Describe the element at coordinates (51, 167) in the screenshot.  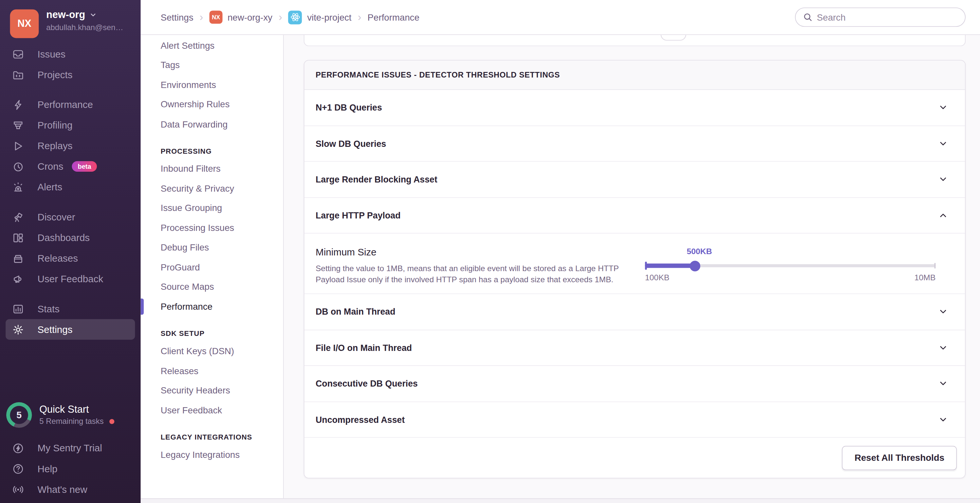
I see `sidebar-item-label: Crons` at that location.